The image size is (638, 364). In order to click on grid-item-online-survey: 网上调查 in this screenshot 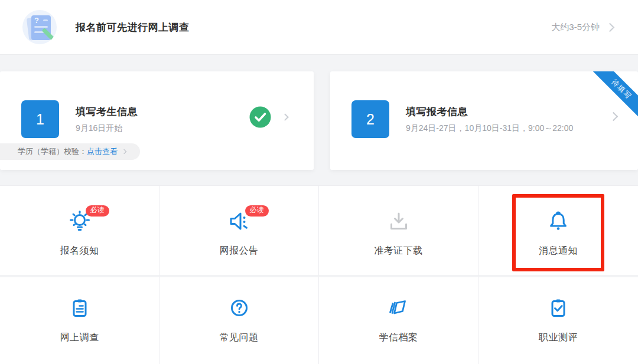, I will do `click(80, 321)`.